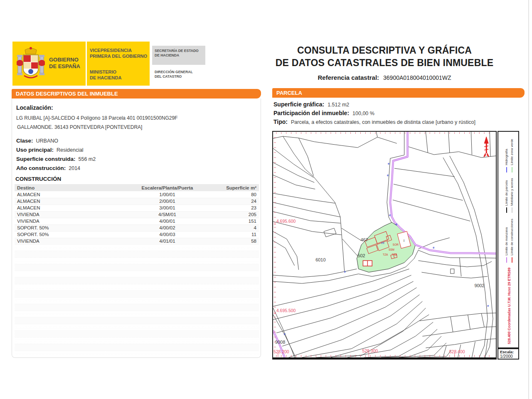 The height and width of the screenshot is (399, 532). I want to click on ministerio-hacienda-label: MINISTERIO DE HACIENDA, so click(106, 75).